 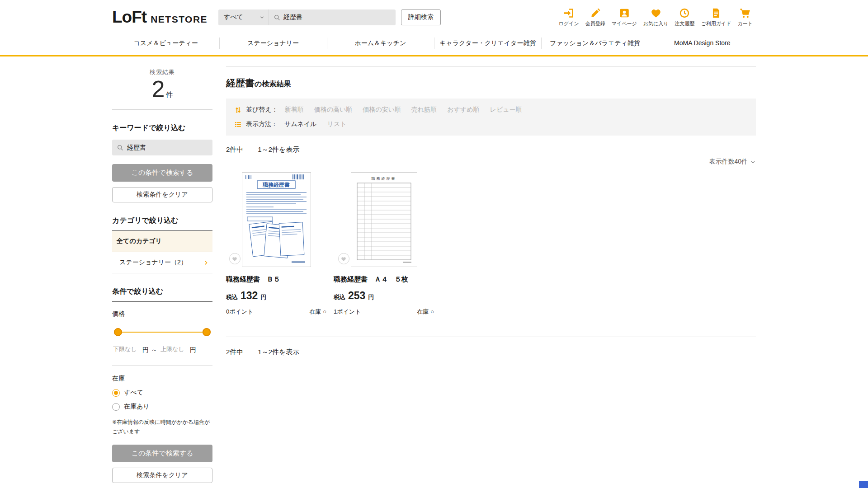 What do you see at coordinates (162, 401) in the screenshot?
I see `stock-filter-block: 在庫 すべて 在庫あり ※在庫情報の反映に時間がかかる場合がございます` at bounding box center [162, 401].